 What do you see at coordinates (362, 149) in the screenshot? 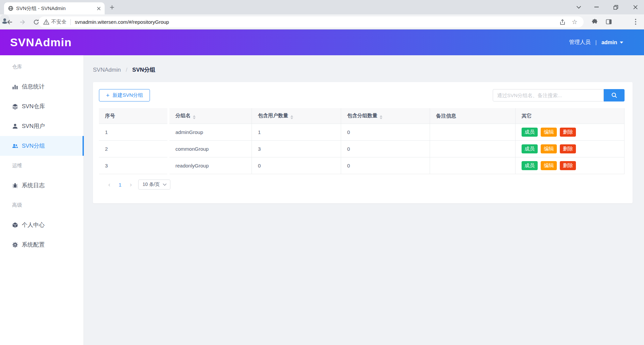
I see `table-row: 2 commonGroup 3 0 成员 编辑 删除` at bounding box center [362, 149].